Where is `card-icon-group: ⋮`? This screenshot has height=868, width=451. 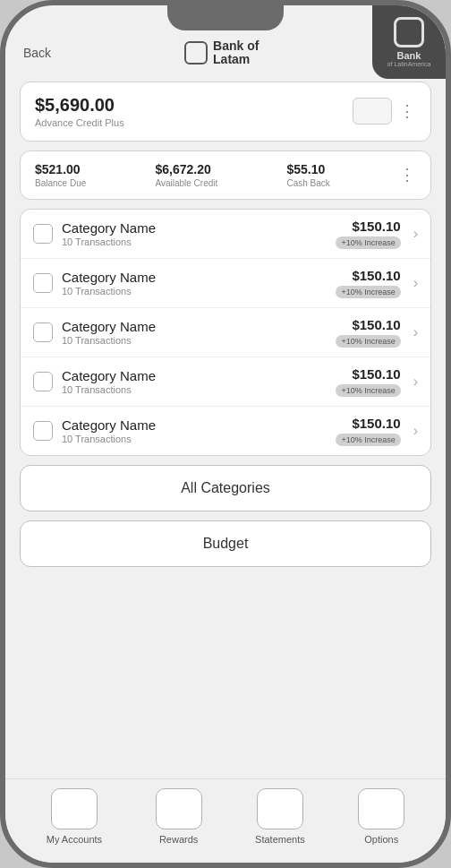
card-icon-group: ⋮ is located at coordinates (385, 111).